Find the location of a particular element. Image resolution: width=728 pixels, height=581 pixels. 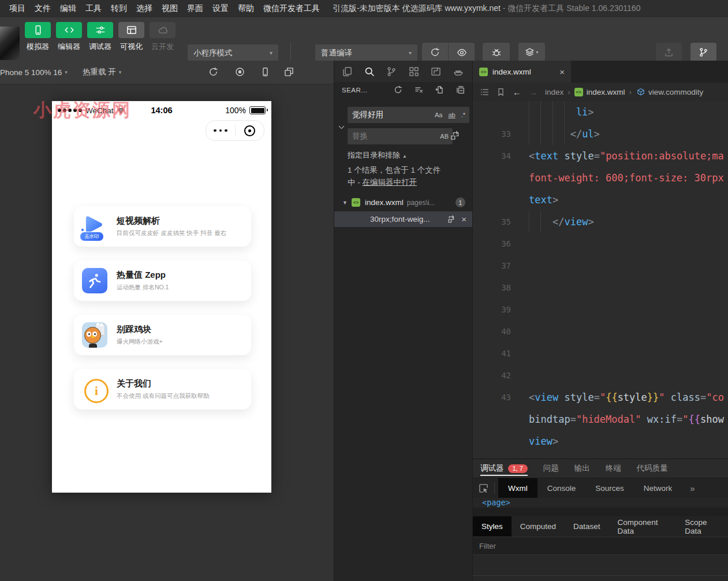

close-tab-icon: × is located at coordinates (562, 72).